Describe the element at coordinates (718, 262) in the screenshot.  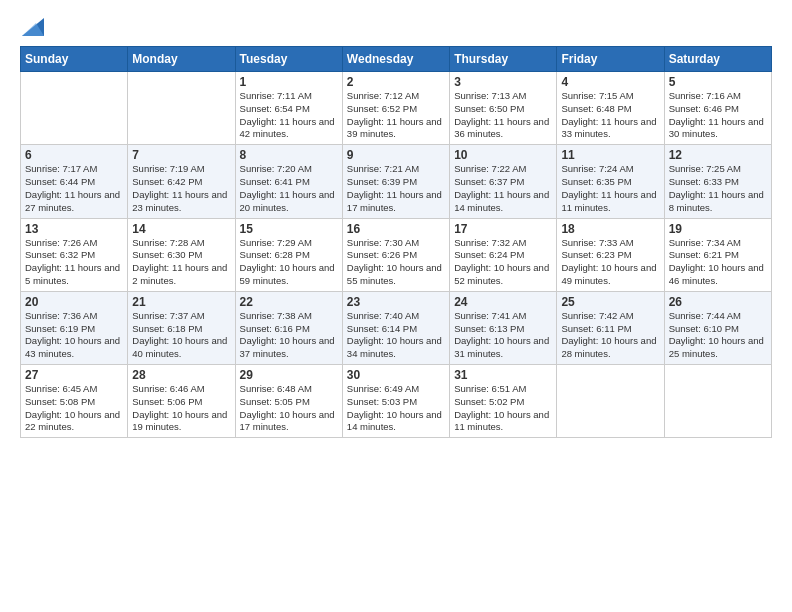
I see `day-info: Sunrise: 7:34 AM Sunset: 6:21 PM Dayligh…` at that location.